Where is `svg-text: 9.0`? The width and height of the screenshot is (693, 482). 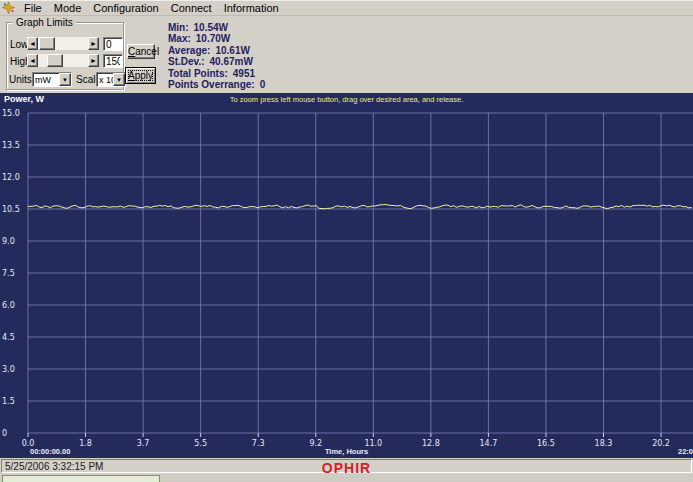
svg-text: 9.0 is located at coordinates (8, 242).